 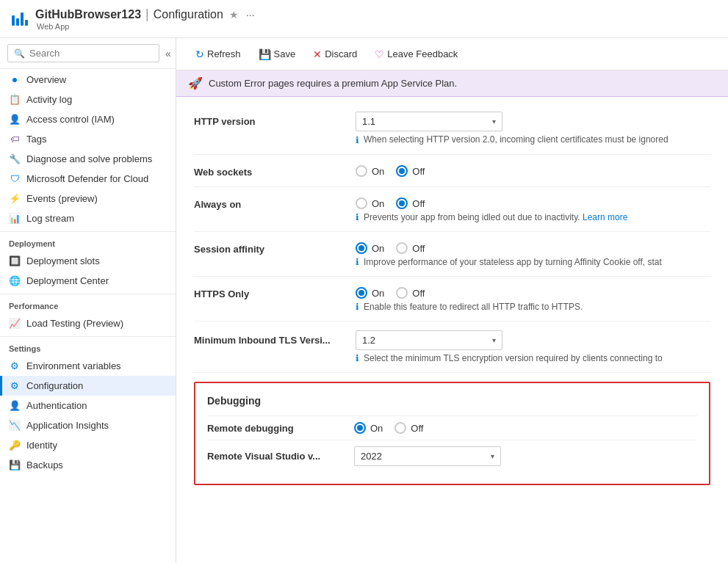 I want to click on sidebar-item-access-control: 👤 Access control (IAM), so click(x=88, y=119).